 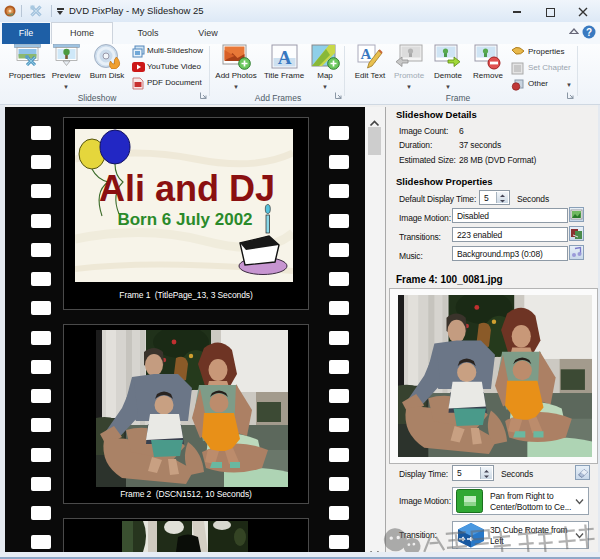 I want to click on svg-text: A, so click(x=366, y=54).